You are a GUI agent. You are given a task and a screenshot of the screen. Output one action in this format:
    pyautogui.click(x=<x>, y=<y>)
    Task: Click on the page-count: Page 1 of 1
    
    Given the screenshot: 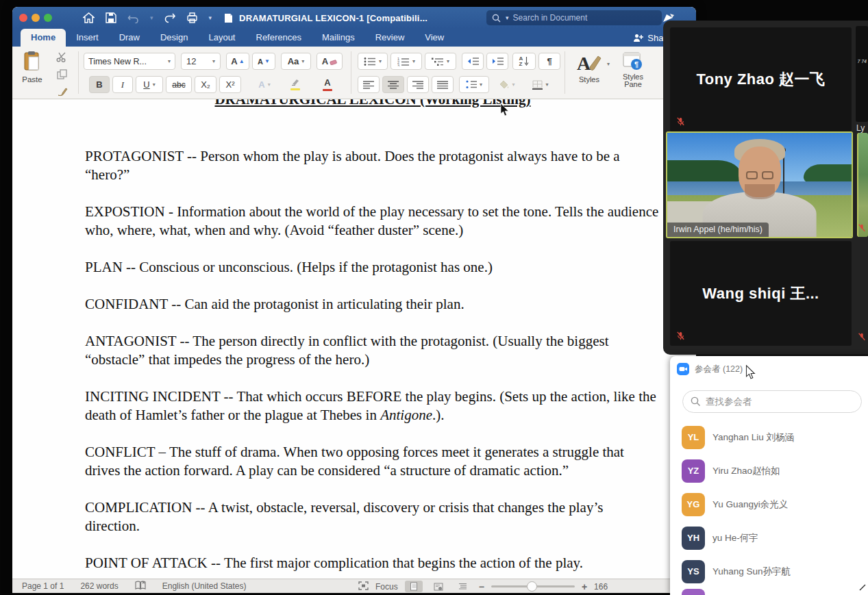 What is the action you would take?
    pyautogui.click(x=42, y=586)
    